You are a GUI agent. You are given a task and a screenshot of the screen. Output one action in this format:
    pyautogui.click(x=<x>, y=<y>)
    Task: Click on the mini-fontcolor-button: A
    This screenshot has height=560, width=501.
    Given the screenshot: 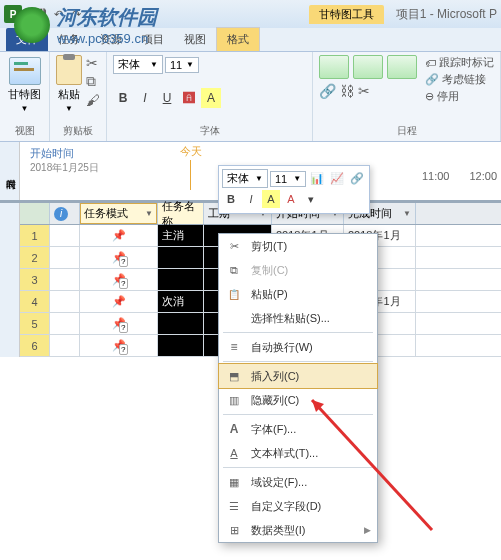 What is the action you would take?
    pyautogui.click(x=291, y=199)
    